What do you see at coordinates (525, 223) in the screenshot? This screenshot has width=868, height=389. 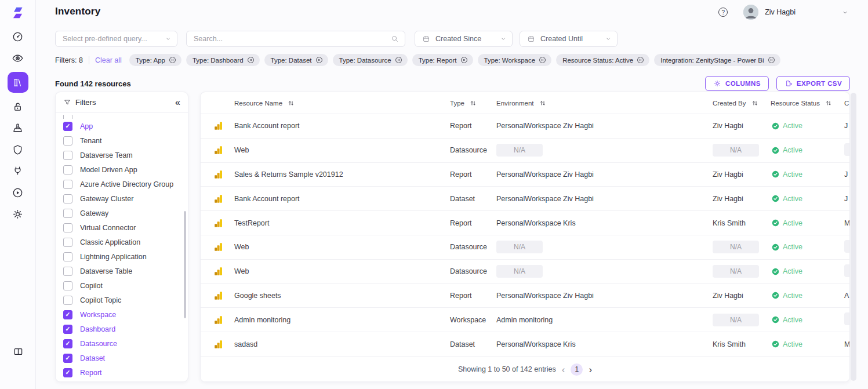 I see `table-row: TestReport Report PersonalWorkspace Kris…` at bounding box center [525, 223].